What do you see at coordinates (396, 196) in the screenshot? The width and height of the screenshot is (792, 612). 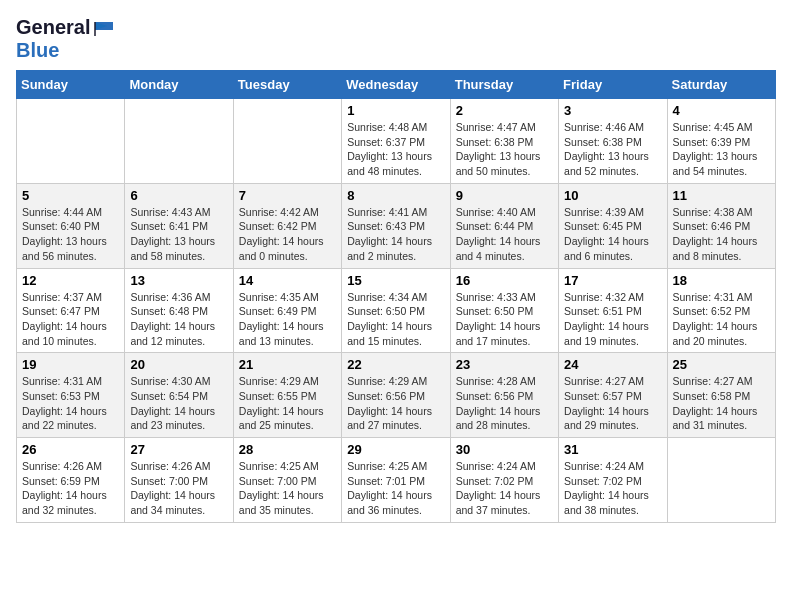 I see `day-number: 8` at bounding box center [396, 196].